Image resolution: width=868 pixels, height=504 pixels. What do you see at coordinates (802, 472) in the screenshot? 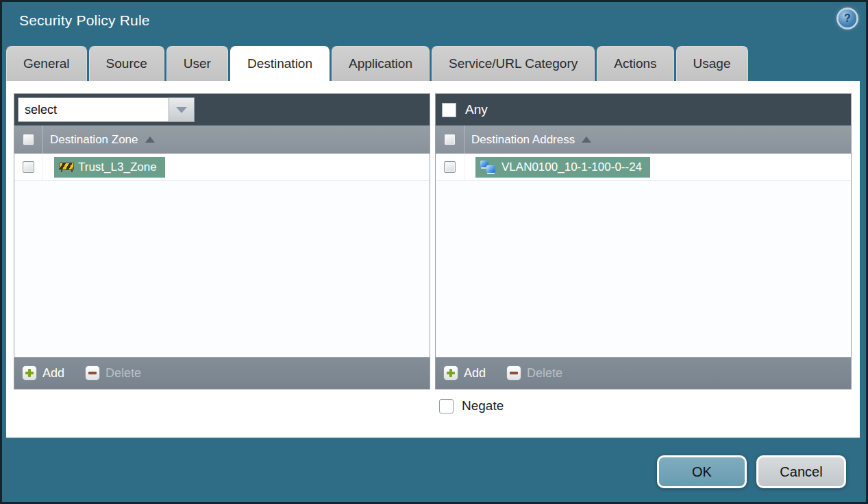
I see `cancel-button: Cancel` at bounding box center [802, 472].